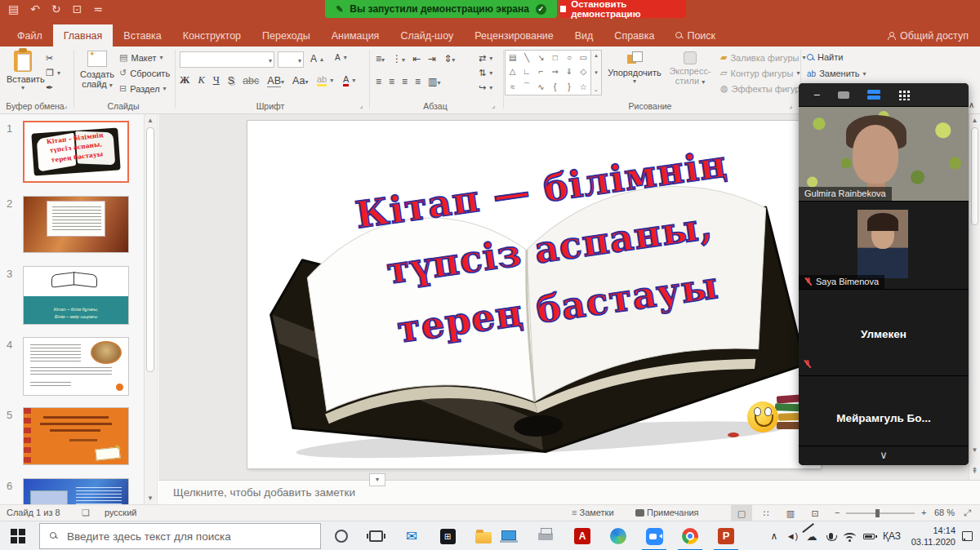 The height and width of the screenshot is (550, 980). Describe the element at coordinates (555, 72) in the screenshot. I see `shape-right-arrow-icon: ⇒` at that location.